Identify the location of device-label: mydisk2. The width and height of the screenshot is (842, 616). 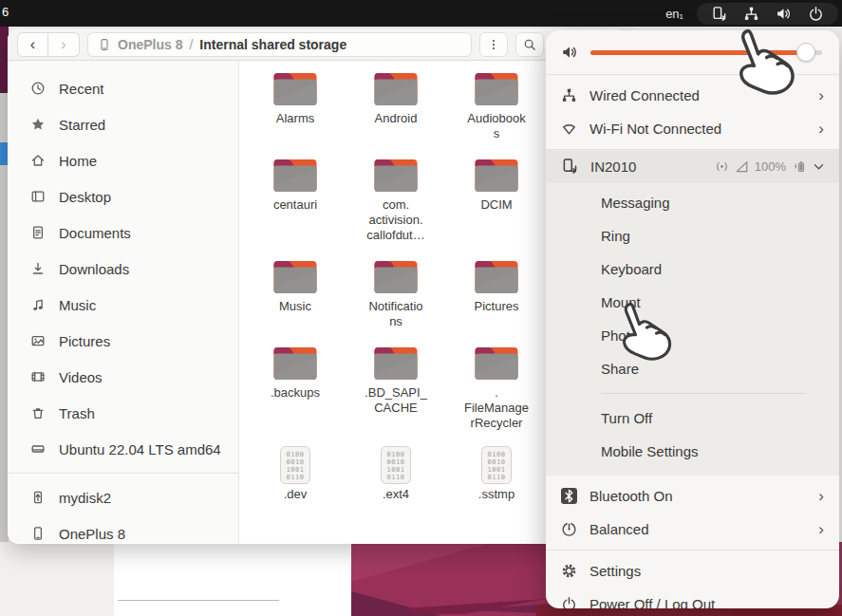
(85, 497).